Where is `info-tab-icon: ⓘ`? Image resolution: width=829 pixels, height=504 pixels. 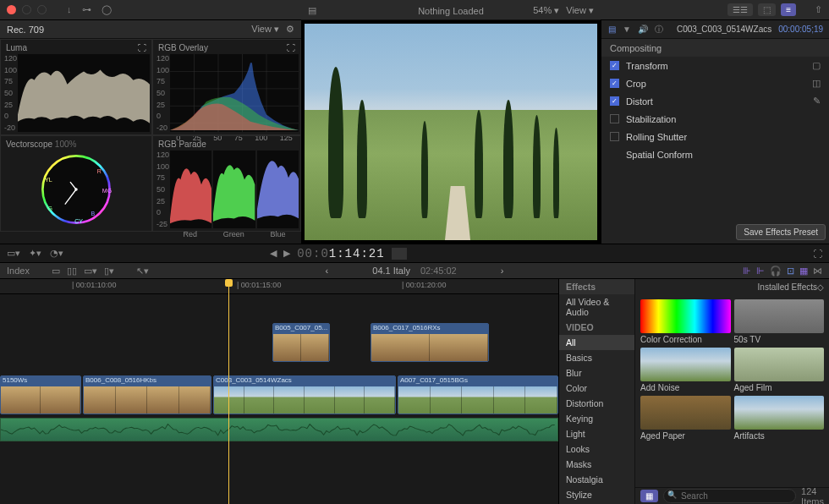 info-tab-icon: ⓘ is located at coordinates (659, 30).